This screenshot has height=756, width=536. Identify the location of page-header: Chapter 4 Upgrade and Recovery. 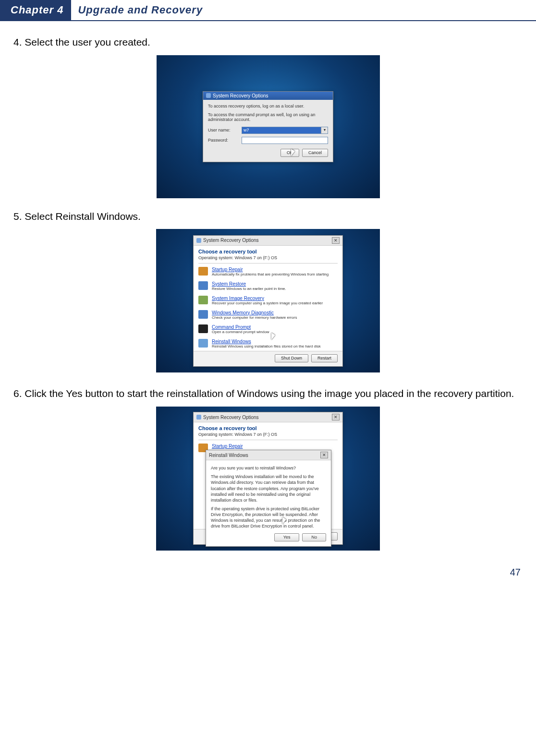
(268, 11).